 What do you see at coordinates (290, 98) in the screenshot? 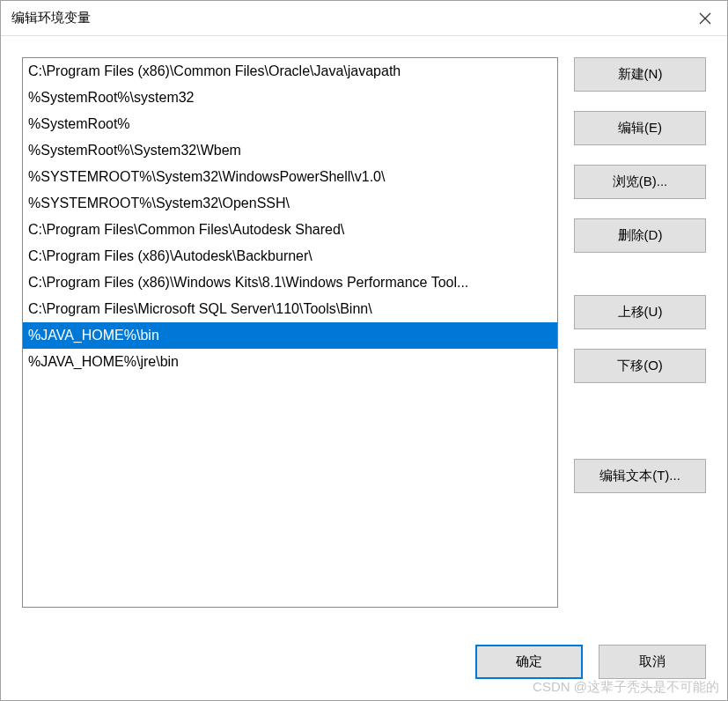
I see `list-item: %SystemRoot%\system32` at bounding box center [290, 98].